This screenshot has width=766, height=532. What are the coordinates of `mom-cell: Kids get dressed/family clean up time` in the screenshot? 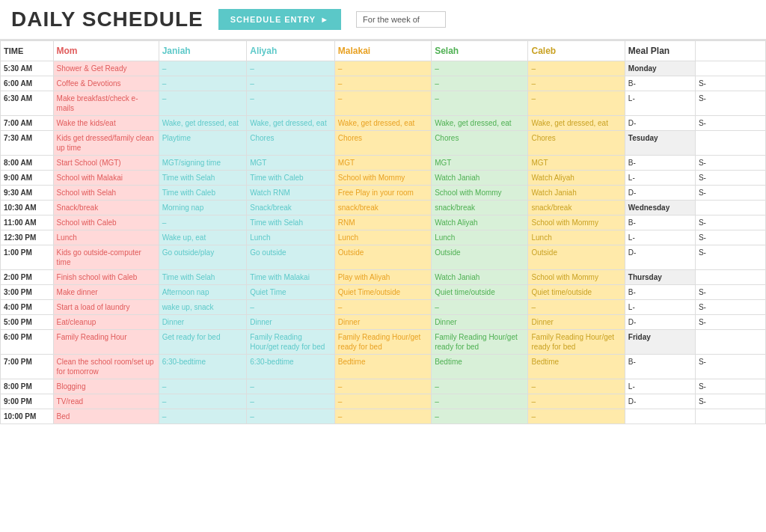 It's located at (106, 144).